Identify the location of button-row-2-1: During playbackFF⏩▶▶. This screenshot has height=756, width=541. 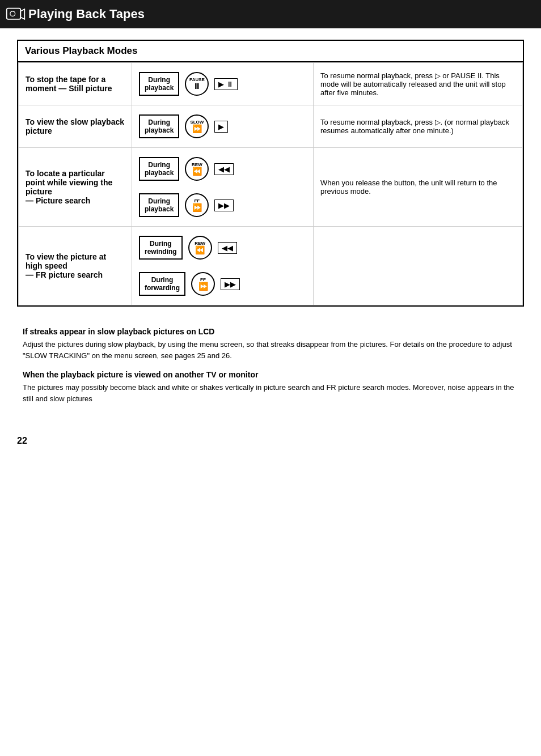
(222, 205).